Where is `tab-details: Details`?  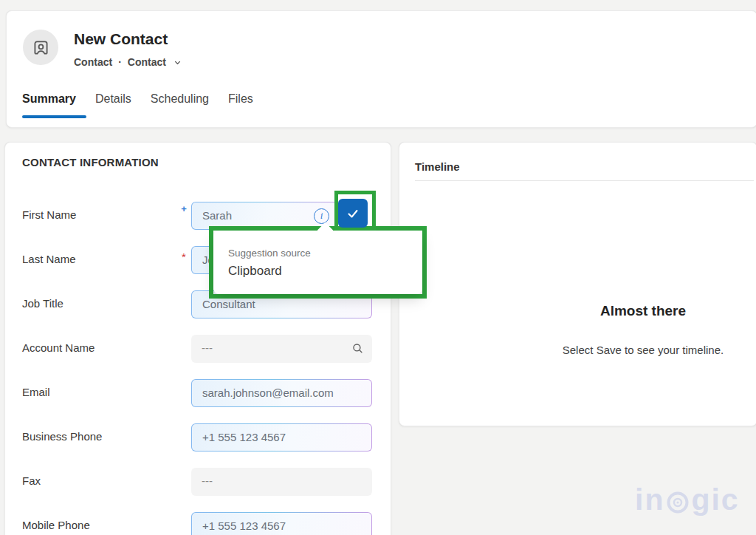
tab-details: Details is located at coordinates (114, 103).